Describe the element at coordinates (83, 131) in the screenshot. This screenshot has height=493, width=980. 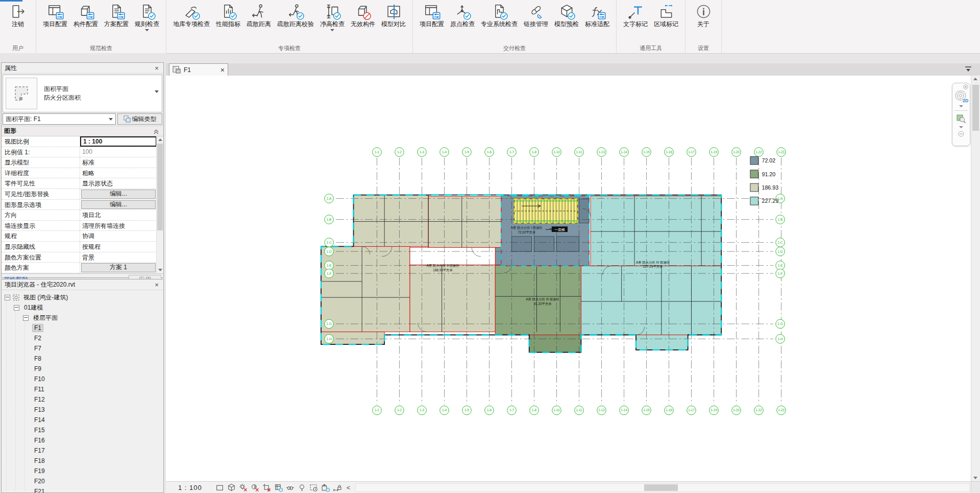
I see `section-graphics: 图形` at that location.